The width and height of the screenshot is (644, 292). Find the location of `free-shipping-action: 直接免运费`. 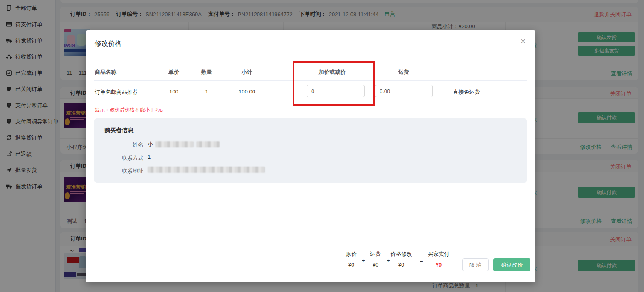

free-shipping-action: 直接免运费 is located at coordinates (466, 92).